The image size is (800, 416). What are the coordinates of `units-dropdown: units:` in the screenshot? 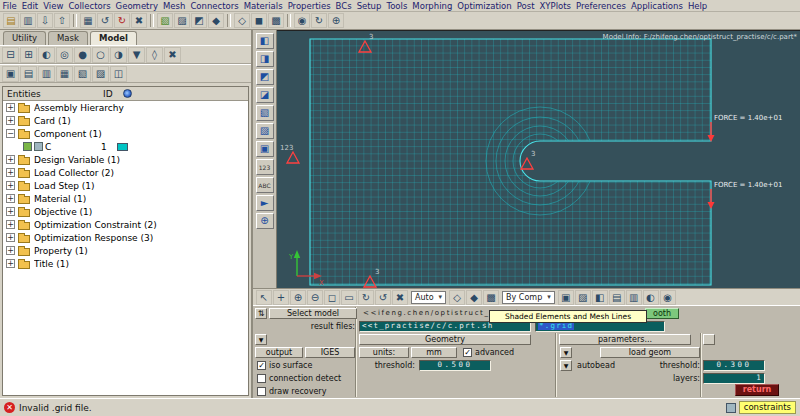 It's located at (384, 352).